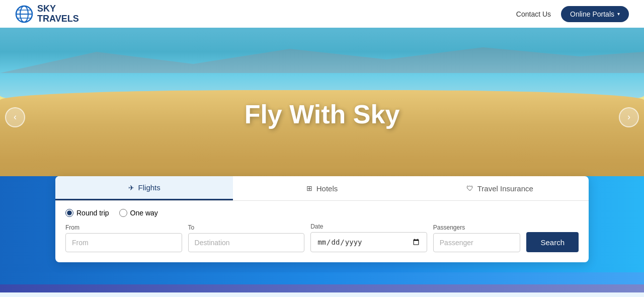  What do you see at coordinates (124, 228) in the screenshot?
I see `from-label: From` at bounding box center [124, 228].